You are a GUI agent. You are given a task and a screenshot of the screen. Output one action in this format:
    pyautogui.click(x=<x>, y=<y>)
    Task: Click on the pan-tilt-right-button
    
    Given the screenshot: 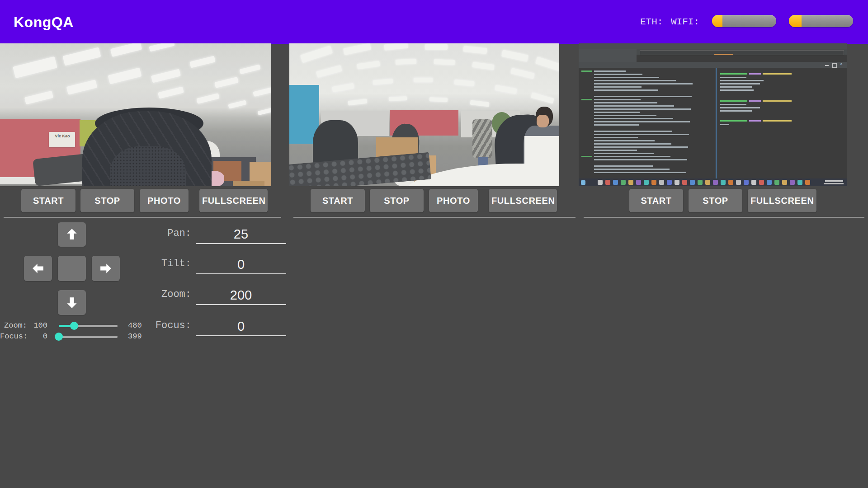 What is the action you would take?
    pyautogui.click(x=106, y=268)
    